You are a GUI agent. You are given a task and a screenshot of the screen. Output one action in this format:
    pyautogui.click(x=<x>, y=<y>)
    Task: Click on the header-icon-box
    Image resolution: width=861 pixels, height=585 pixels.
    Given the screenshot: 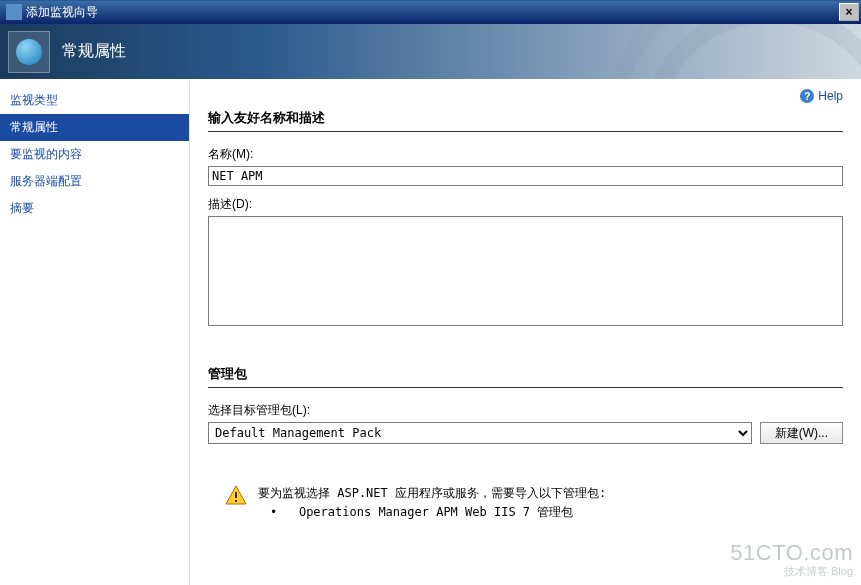 What is the action you would take?
    pyautogui.click(x=29, y=52)
    